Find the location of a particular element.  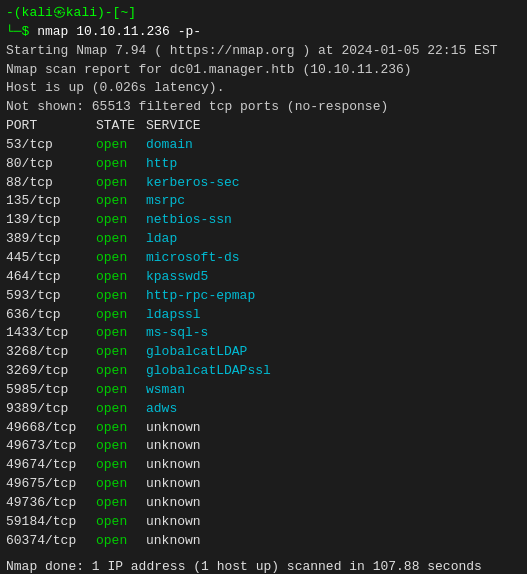

output-line: 49675/tcpopenunknown is located at coordinates (264, 484).